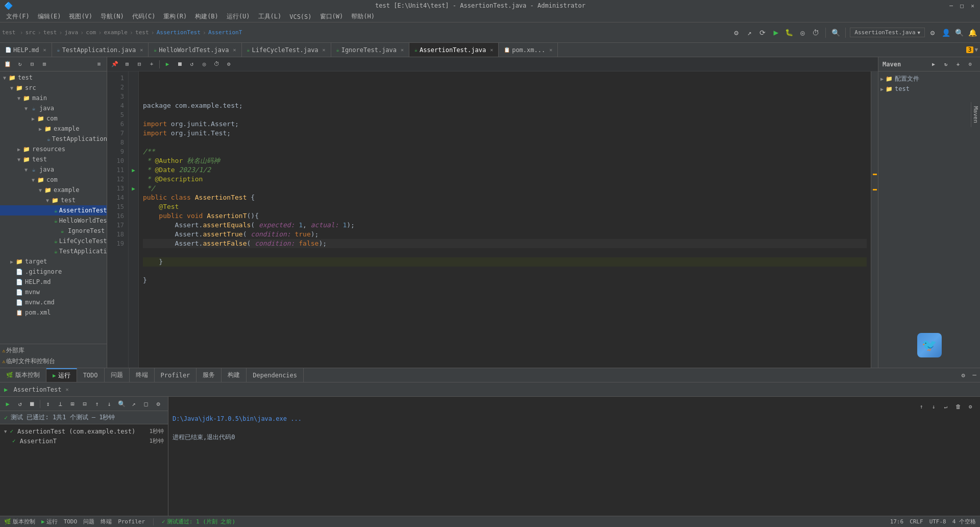 This screenshot has width=980, height=527. What do you see at coordinates (789, 33) in the screenshot?
I see `debug-button: 🐛` at bounding box center [789, 33].